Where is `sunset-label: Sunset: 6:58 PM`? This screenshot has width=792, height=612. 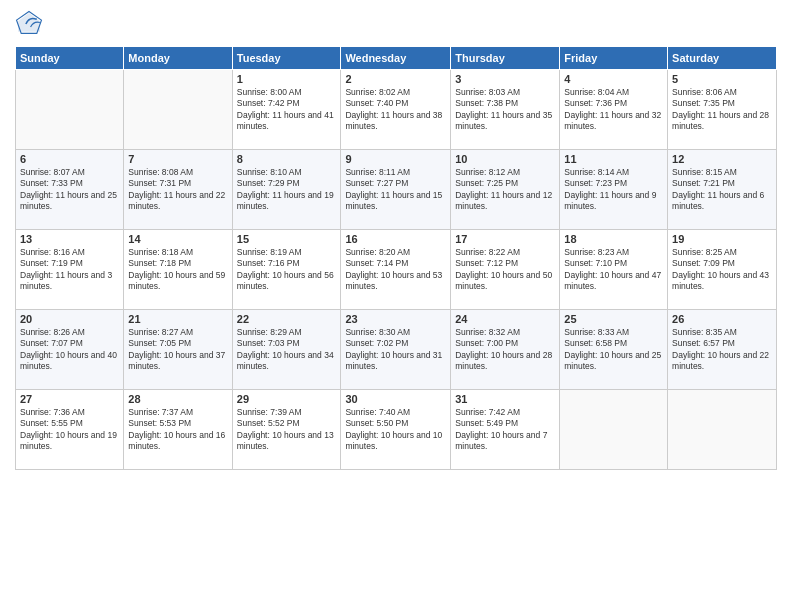
sunset-label: Sunset: 6:58 PM is located at coordinates (596, 343).